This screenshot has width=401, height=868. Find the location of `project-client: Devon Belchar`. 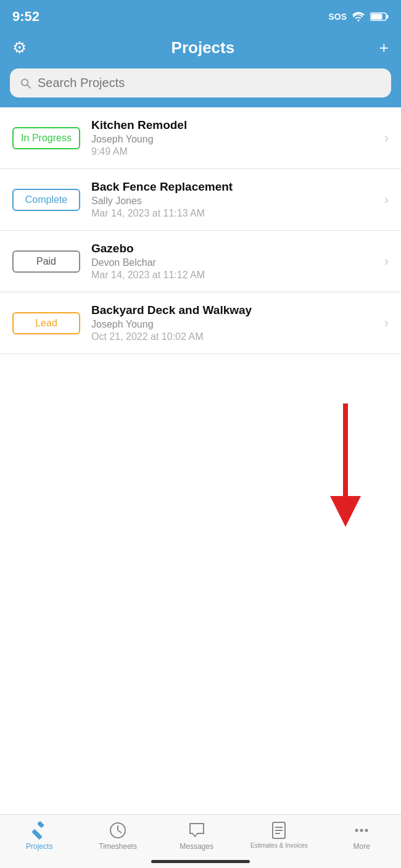

project-client: Devon Belchar is located at coordinates (234, 263).